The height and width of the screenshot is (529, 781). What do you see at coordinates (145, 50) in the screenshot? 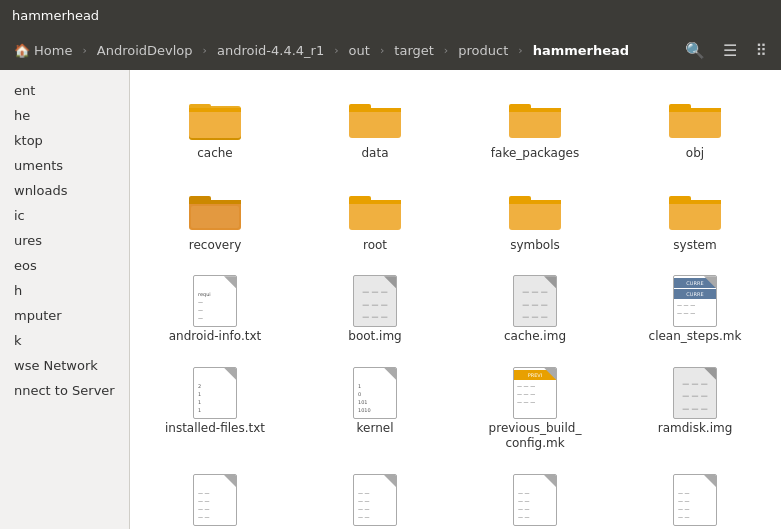
I see `nav-androiddevlop: AndroidDevlop` at bounding box center [145, 50].